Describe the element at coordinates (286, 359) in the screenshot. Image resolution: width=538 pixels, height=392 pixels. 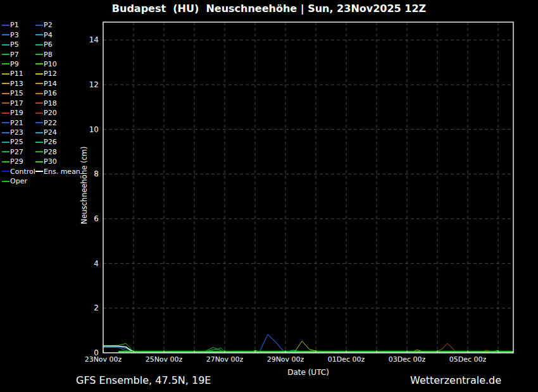
I see `x-tick-label: 29Nov 00z` at that location.